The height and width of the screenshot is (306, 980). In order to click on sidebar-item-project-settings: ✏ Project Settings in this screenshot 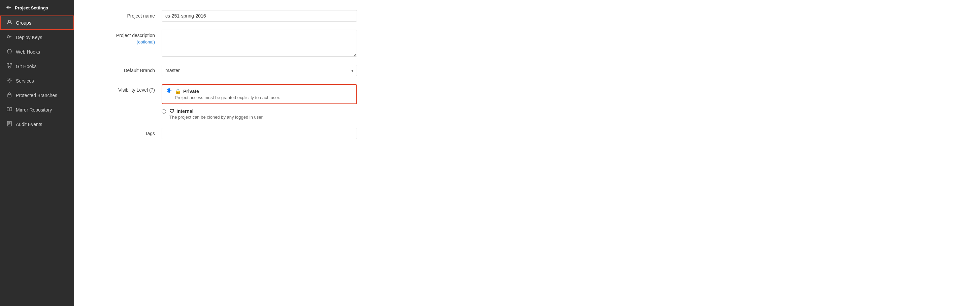, I will do `click(37, 8)`.